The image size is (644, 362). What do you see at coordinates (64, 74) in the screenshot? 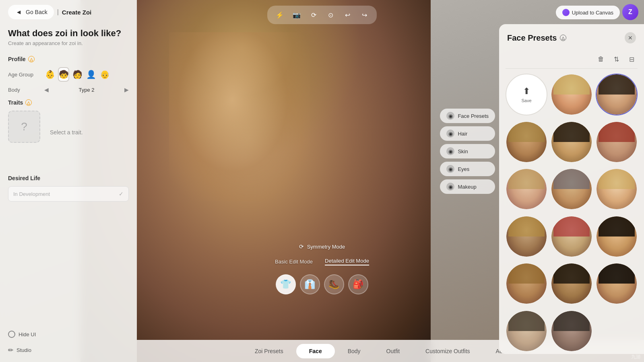
I see `age-child-icon: 🧒` at bounding box center [64, 74].